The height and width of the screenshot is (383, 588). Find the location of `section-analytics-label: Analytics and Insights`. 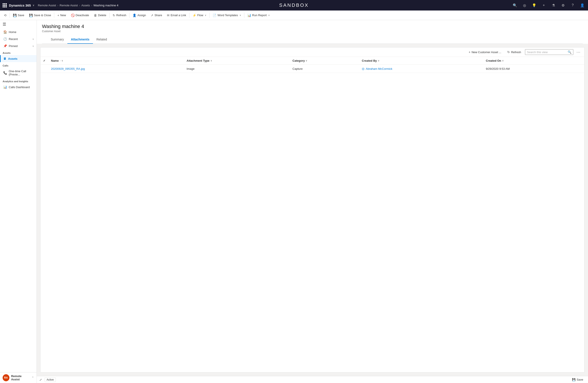

section-analytics-label: Analytics and Insights is located at coordinates (18, 81).